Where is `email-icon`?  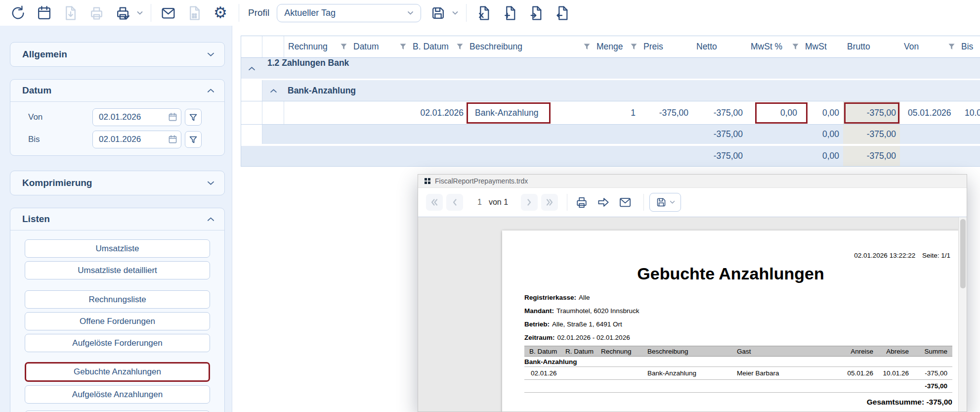
email-icon is located at coordinates (168, 13).